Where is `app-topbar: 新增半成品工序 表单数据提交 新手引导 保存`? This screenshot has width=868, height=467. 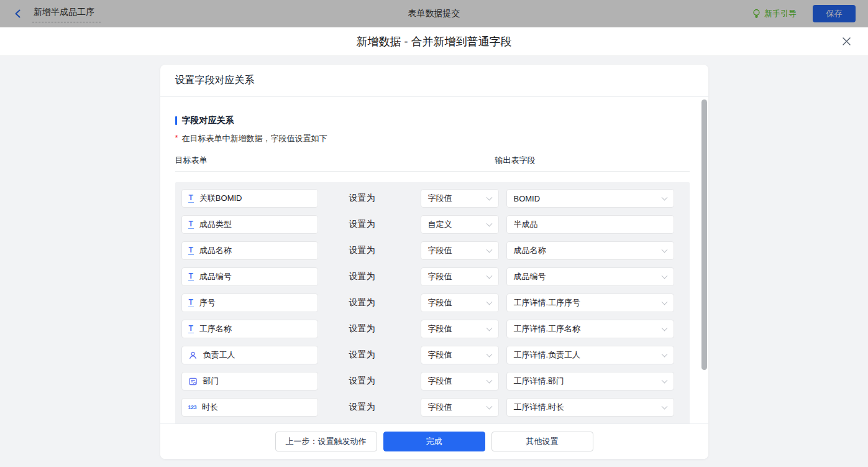
app-topbar: 新增半成品工序 表单数据提交 新手引导 保存 is located at coordinates (434, 14).